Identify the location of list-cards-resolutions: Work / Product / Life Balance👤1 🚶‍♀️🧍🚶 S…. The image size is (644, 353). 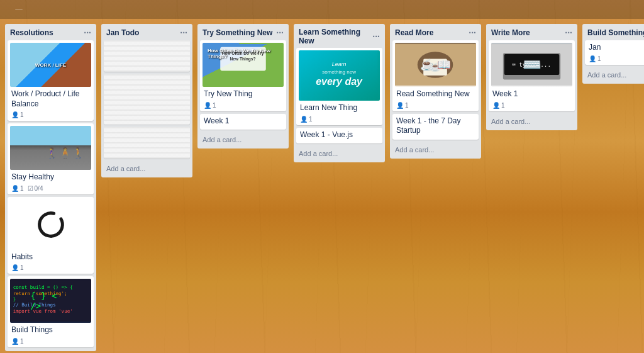
(50, 195).